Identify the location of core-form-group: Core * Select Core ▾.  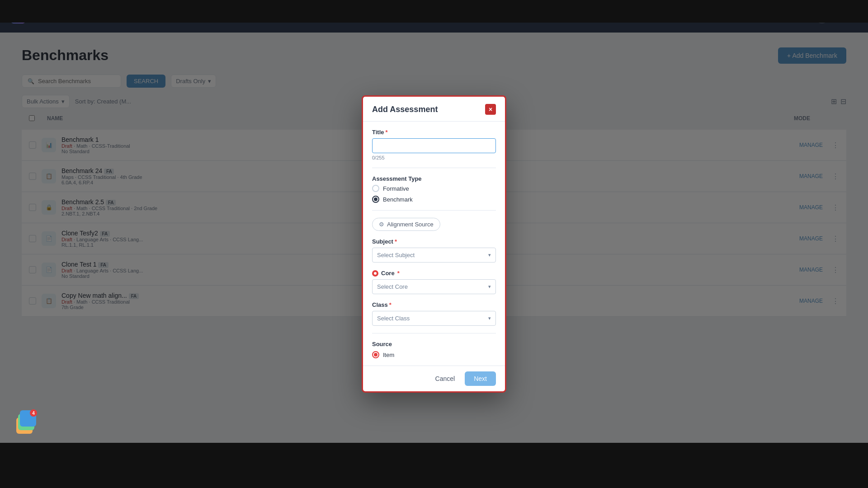
(434, 282).